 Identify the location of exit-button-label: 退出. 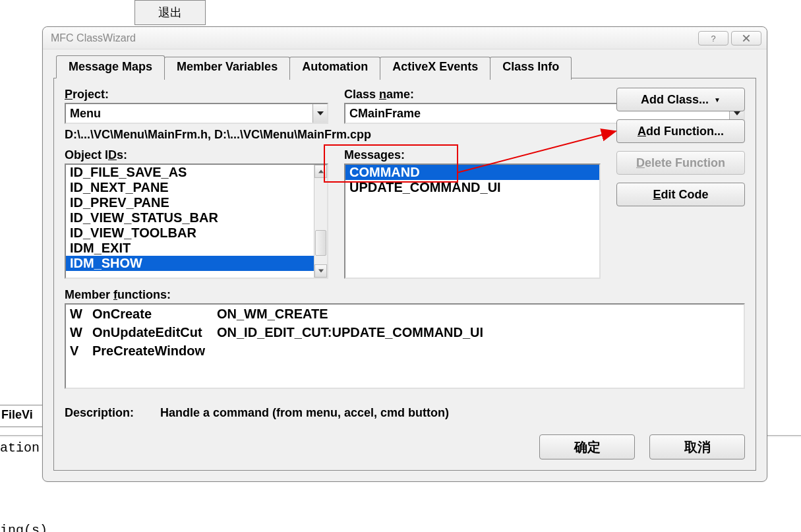
(170, 13).